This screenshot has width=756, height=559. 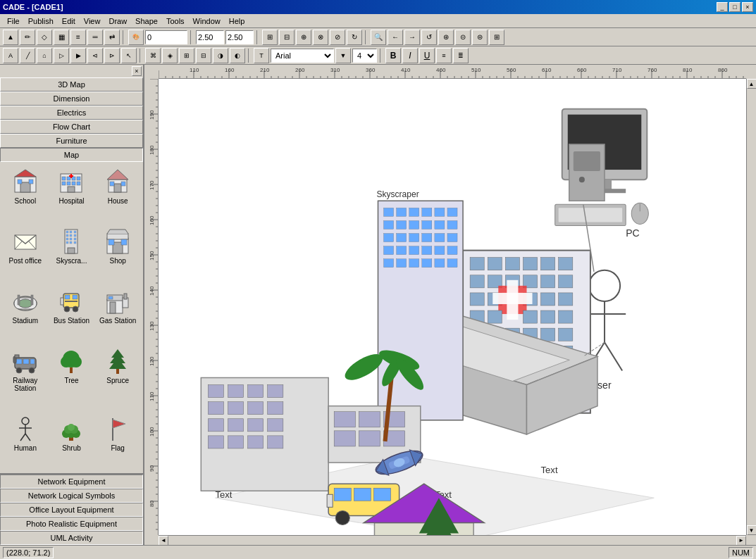 What do you see at coordinates (240, 37) in the screenshot?
I see `input-height` at bounding box center [240, 37].